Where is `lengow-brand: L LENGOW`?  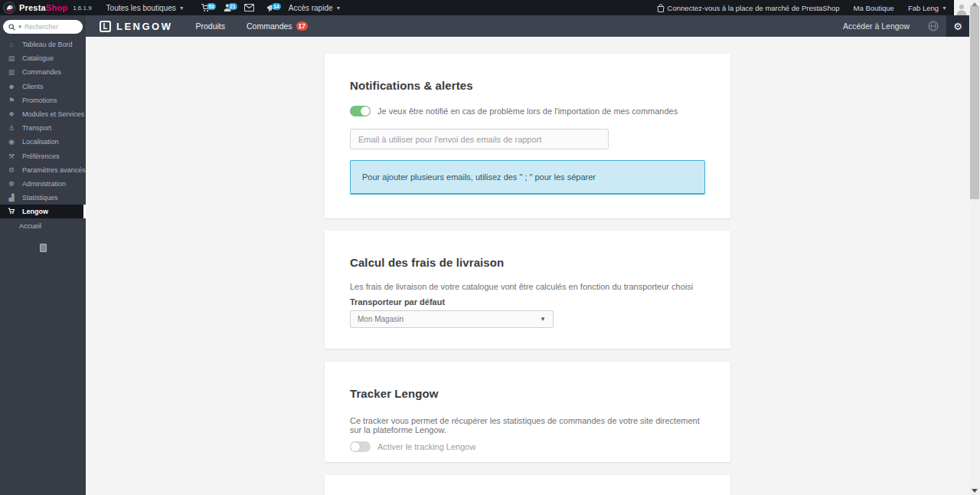
lengow-brand: L LENGOW is located at coordinates (136, 26).